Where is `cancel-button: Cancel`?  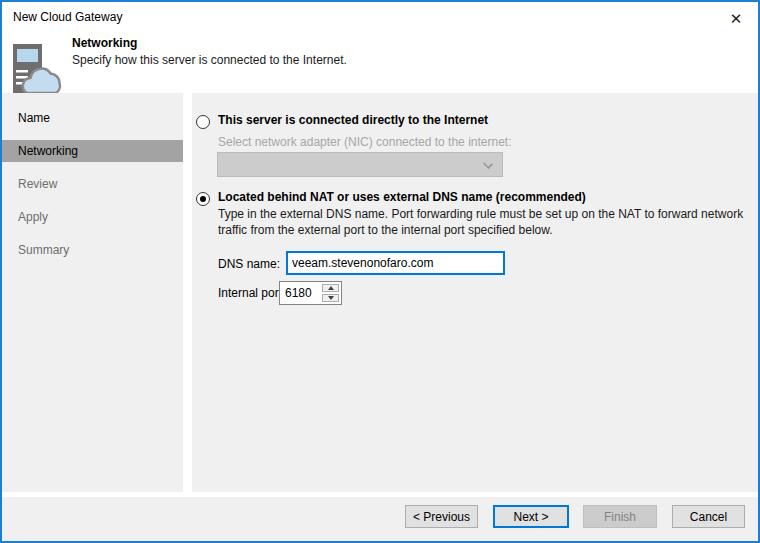
cancel-button: Cancel is located at coordinates (708, 516).